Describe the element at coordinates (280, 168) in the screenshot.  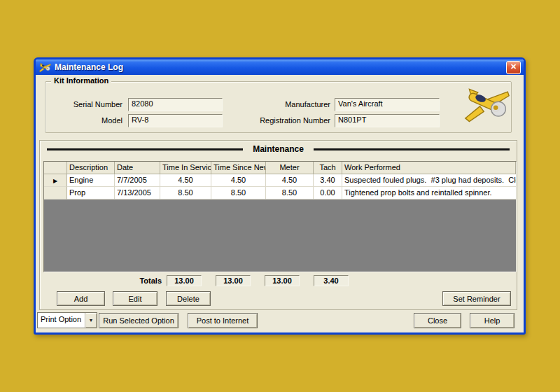
I see `table-header-row: Description Date Time In Service Time Si…` at that location.